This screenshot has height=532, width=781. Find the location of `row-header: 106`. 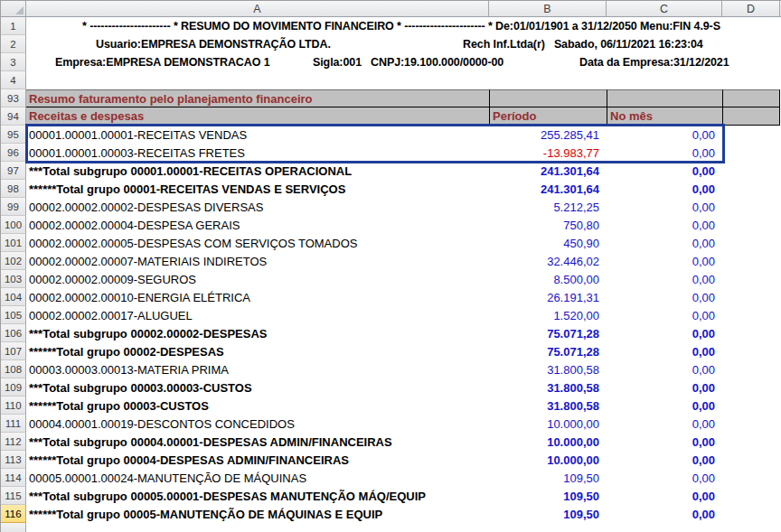

row-header: 106 is located at coordinates (14, 333).